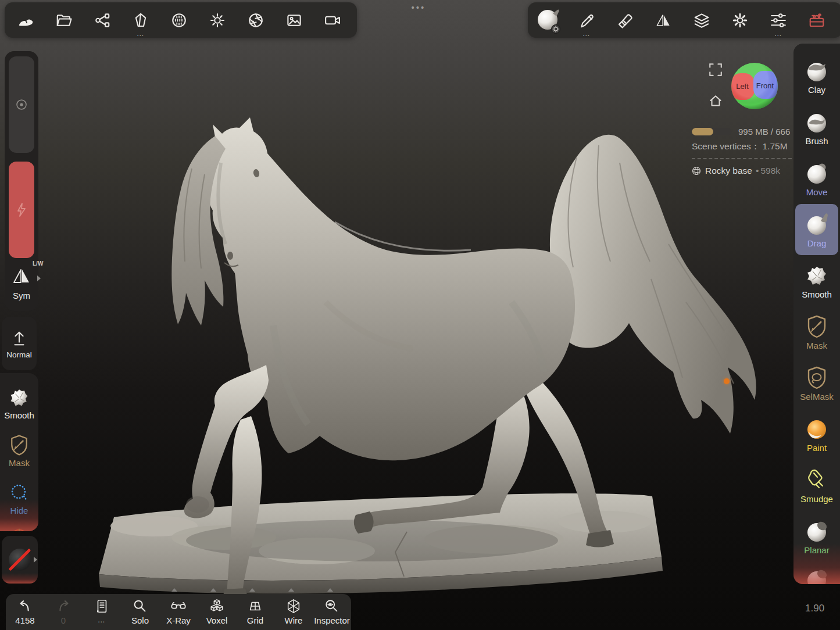 This screenshot has height=630, width=840. Describe the element at coordinates (22, 105) in the screenshot. I see `radius-icon` at that location.